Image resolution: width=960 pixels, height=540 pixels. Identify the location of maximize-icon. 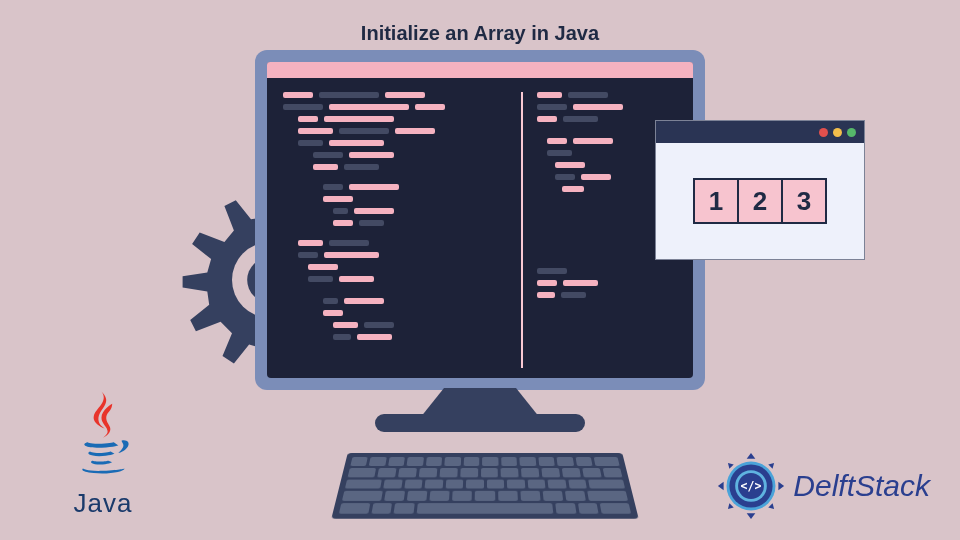
(852, 132).